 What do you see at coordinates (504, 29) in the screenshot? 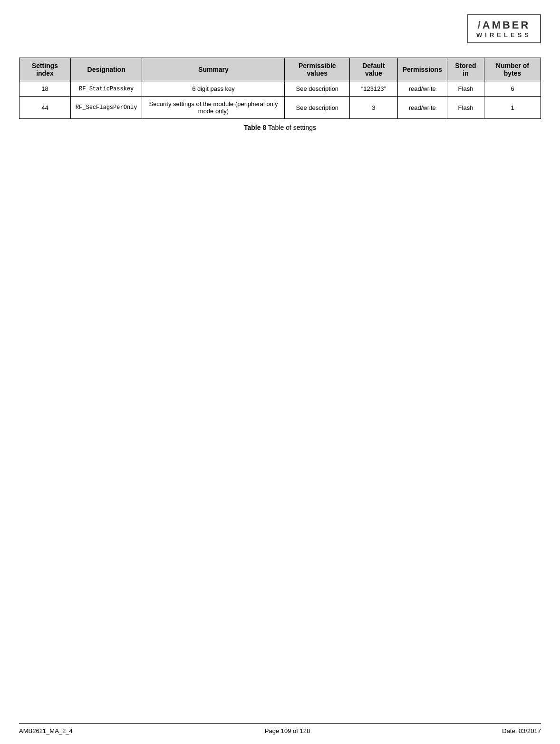
I see `logo-box: / AMBER WIRELESS` at bounding box center [504, 29].